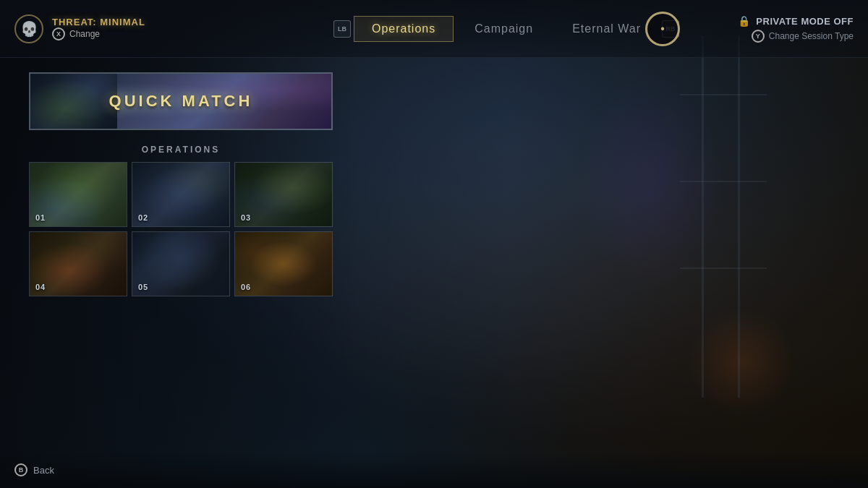  Describe the element at coordinates (246, 218) in the screenshot. I see `op-03-number: 03` at that location.